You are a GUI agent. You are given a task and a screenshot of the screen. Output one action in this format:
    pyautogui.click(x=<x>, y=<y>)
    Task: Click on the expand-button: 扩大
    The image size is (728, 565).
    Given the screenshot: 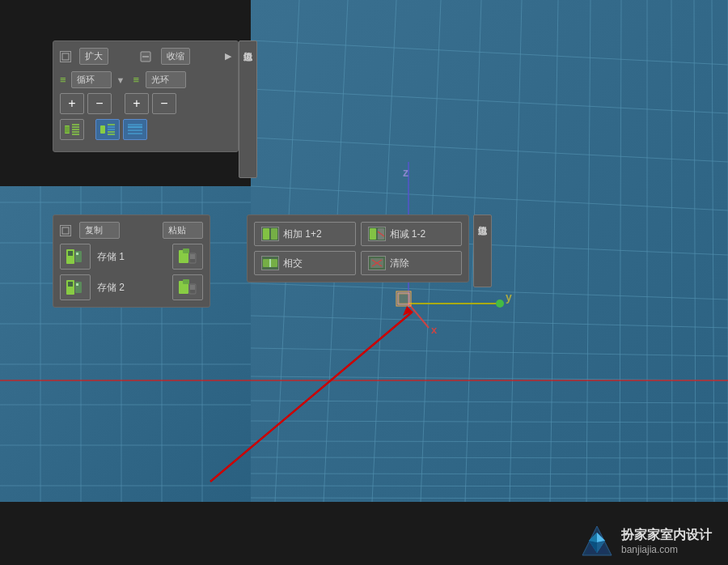 What is the action you would take?
    pyautogui.click(x=94, y=57)
    